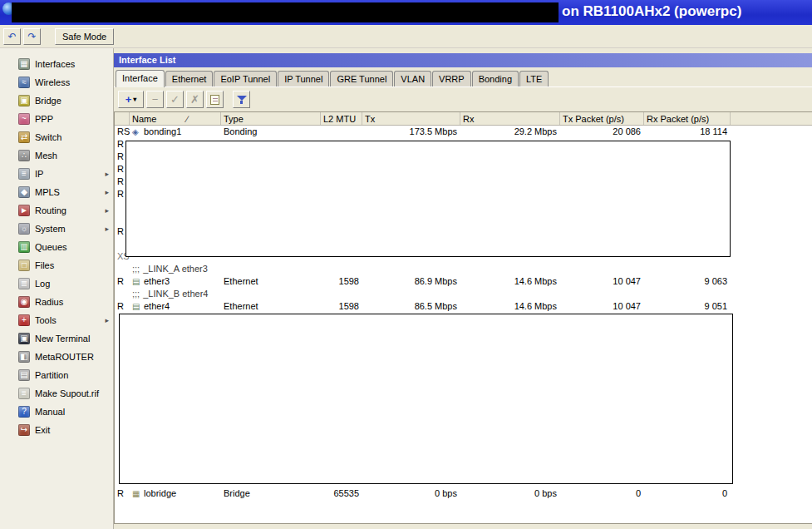  What do you see at coordinates (70, 320) in the screenshot?
I see `sidebar-item-label: Tools` at bounding box center [70, 320].